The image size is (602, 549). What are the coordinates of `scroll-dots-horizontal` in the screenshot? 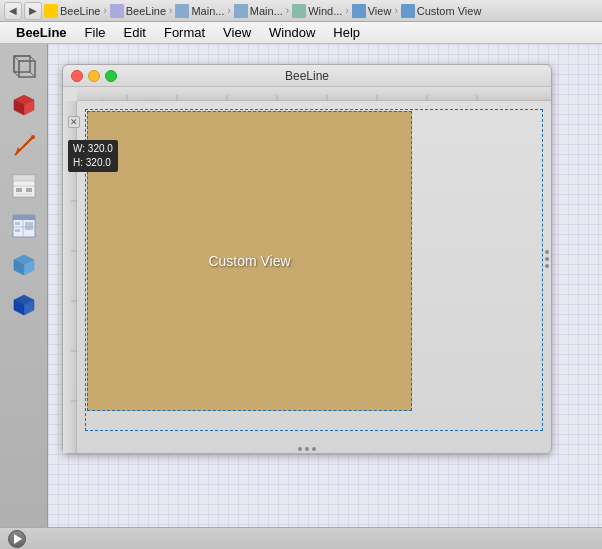 It's located at (307, 449).